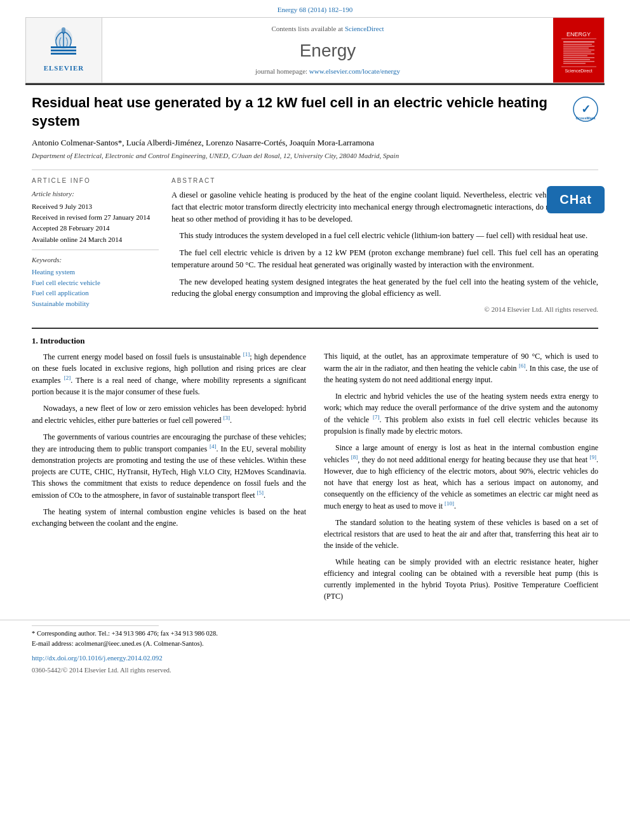 The image size is (630, 840). Describe the element at coordinates (169, 414) in the screenshot. I see `body-para-2: Nowadays, a new fleet of low or zero emi…` at that location.